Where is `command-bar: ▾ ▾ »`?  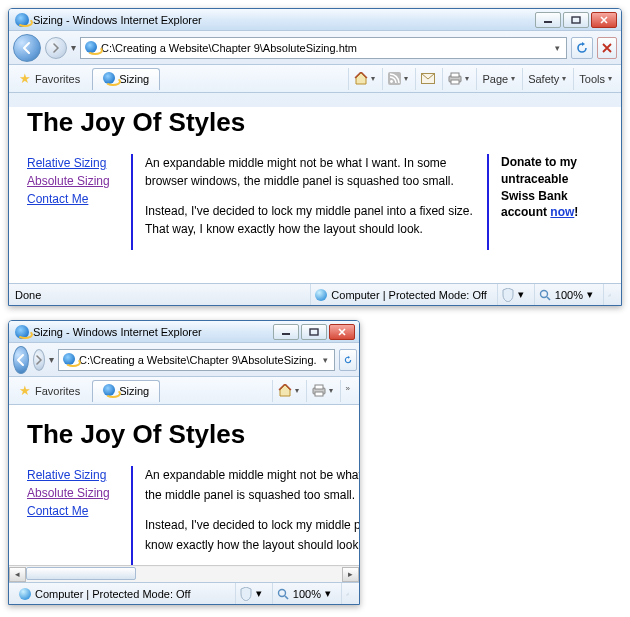 command-bar: ▾ ▾ » is located at coordinates (314, 391).